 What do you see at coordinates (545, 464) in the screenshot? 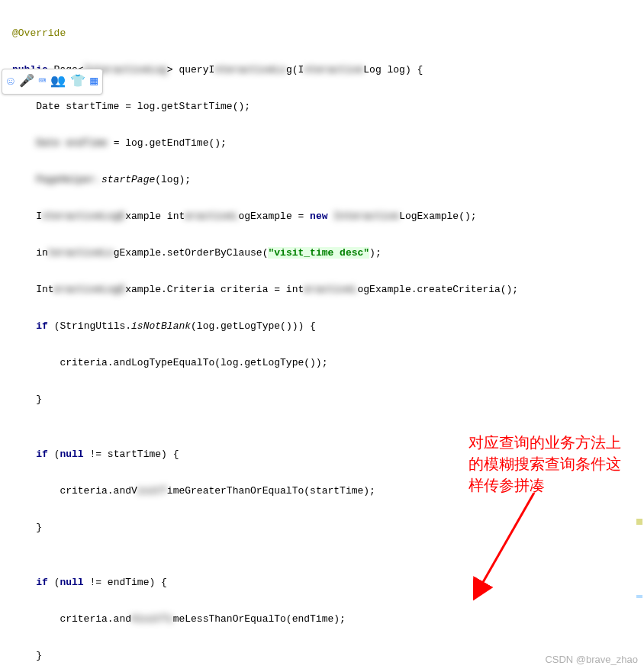
I see `annotation-callout: 对应查询的业务方法上 的模糊搜索查询条件这 样传参拼凑` at bounding box center [545, 464].